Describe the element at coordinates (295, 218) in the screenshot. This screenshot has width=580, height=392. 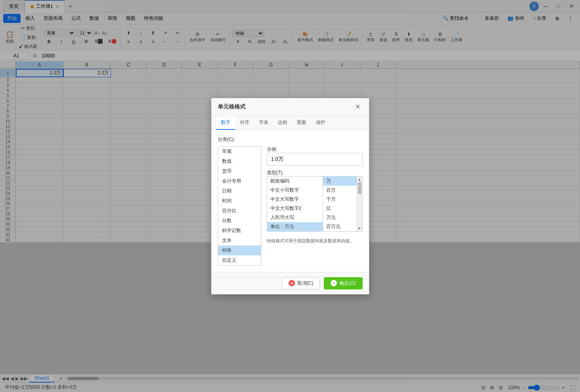
I see `type-rmb: 人民币大写` at that location.